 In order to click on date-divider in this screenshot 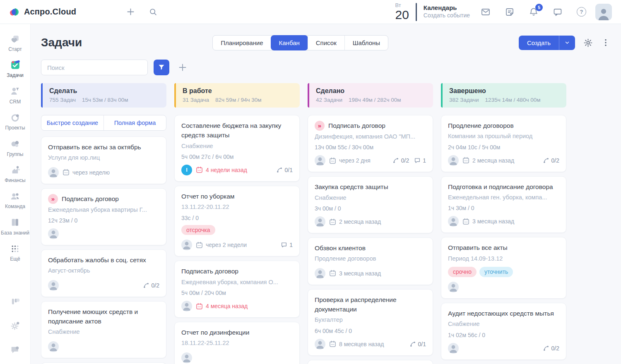, I will do `click(416, 12)`.